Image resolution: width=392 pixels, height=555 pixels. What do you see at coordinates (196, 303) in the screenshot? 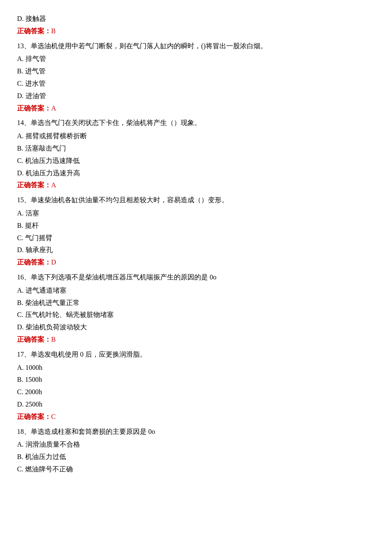
I see `option-b-16: B. 柴油机进气量正常` at bounding box center [196, 303].